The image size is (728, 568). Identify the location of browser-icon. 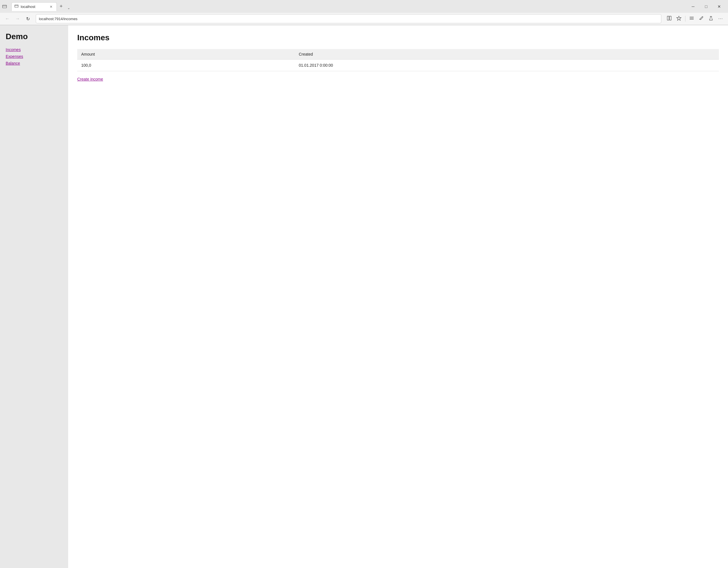
(5, 7).